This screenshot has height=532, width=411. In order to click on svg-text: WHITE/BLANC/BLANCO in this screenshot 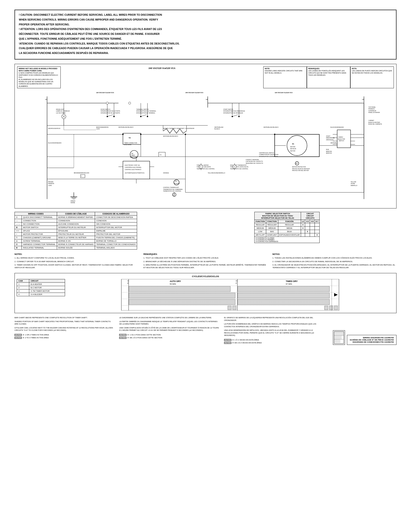, I will do `click(171, 136)`.